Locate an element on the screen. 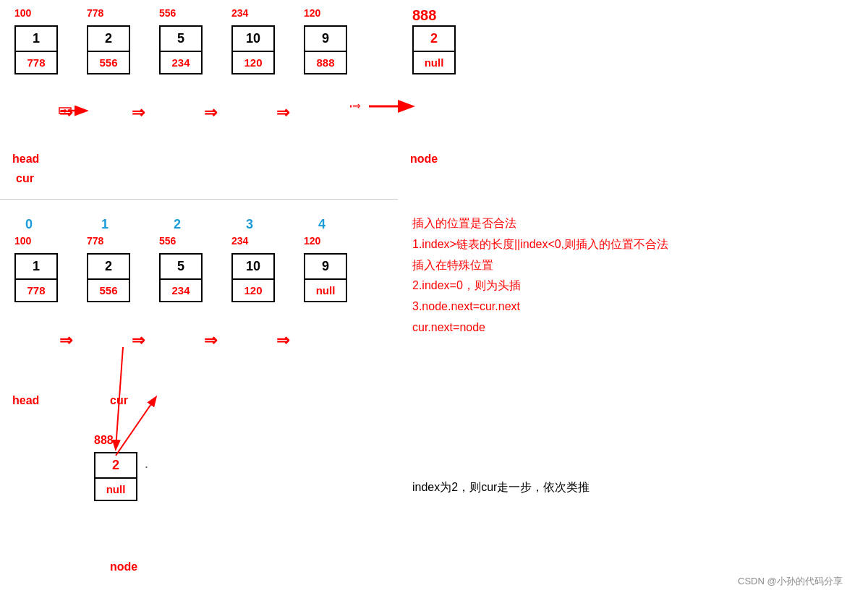 The width and height of the screenshot is (868, 593). addr-234-top: 234 is located at coordinates (240, 13).